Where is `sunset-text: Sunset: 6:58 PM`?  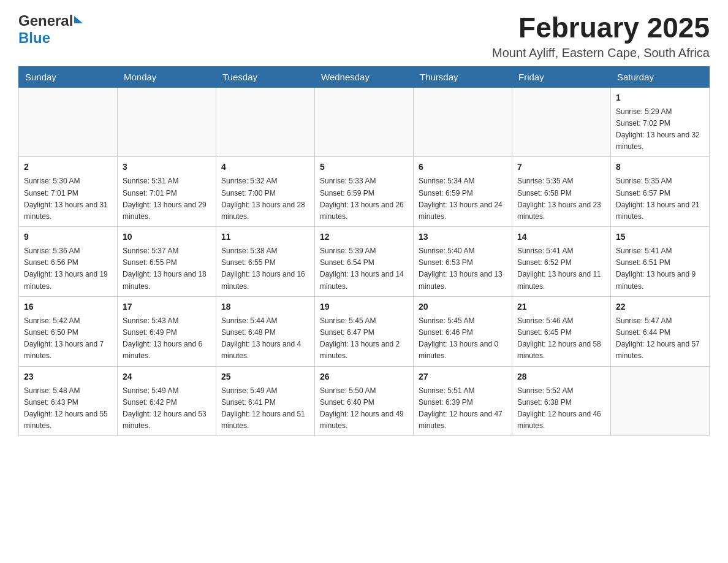 sunset-text: Sunset: 6:58 PM is located at coordinates (561, 194).